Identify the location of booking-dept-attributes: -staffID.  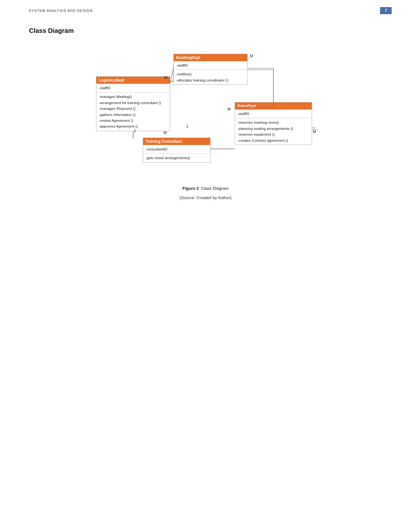
(210, 65).